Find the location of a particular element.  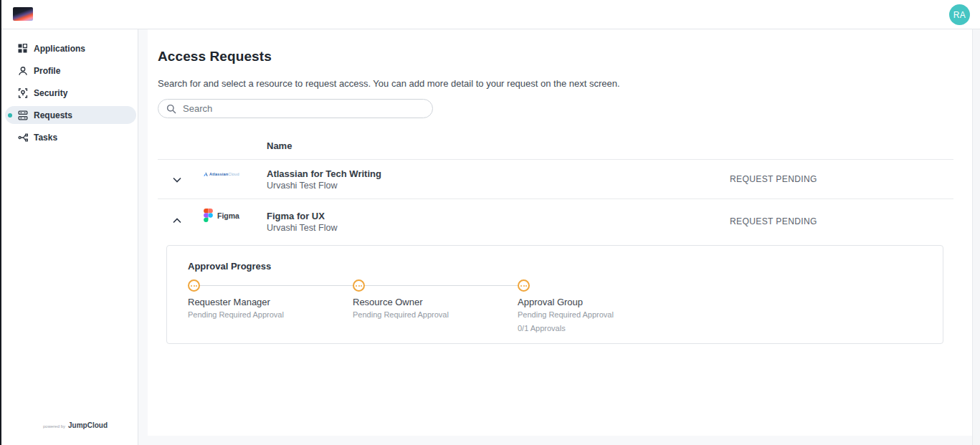

resource-name-cell: Atlassian for Tech Writing Urvashi Test … is located at coordinates (324, 179).